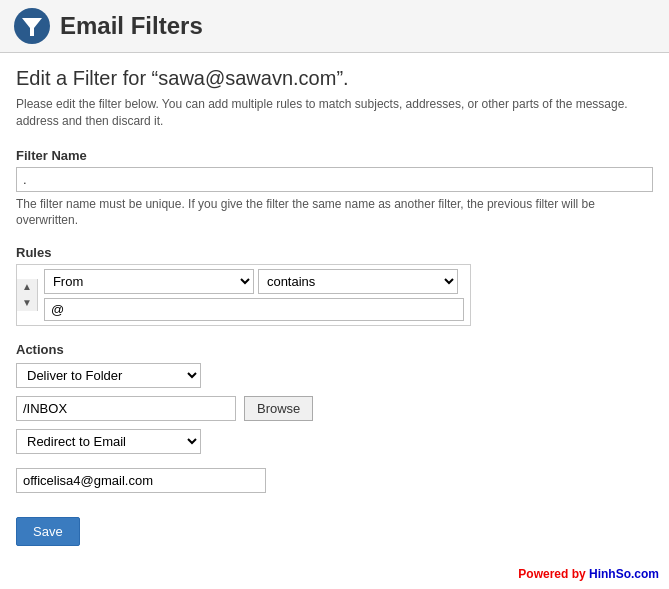  Describe the element at coordinates (334, 189) in the screenshot. I see `filter-name-section: Filter Name The filter name must be uniq…` at that location.